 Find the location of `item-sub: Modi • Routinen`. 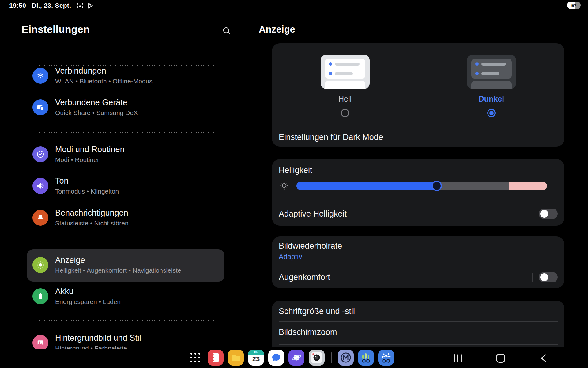

item-sub: Modi • Routinen is located at coordinates (90, 160).